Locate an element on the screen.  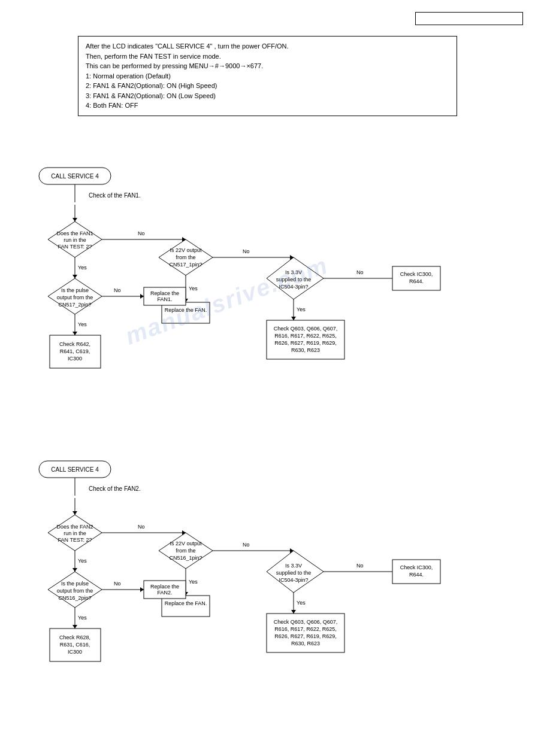
svg-text: Check R642, is located at coordinates (75, 344).